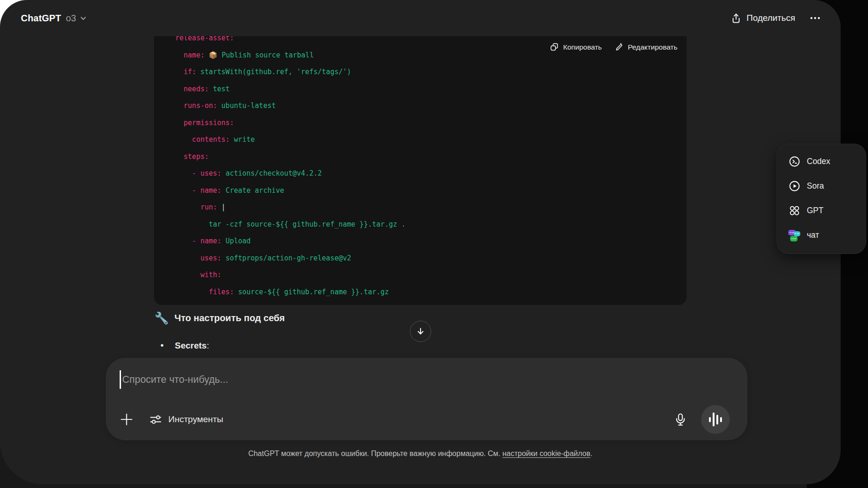  What do you see at coordinates (822, 210) in the screenshot?
I see `menu-item-gpt: GPT` at bounding box center [822, 210].